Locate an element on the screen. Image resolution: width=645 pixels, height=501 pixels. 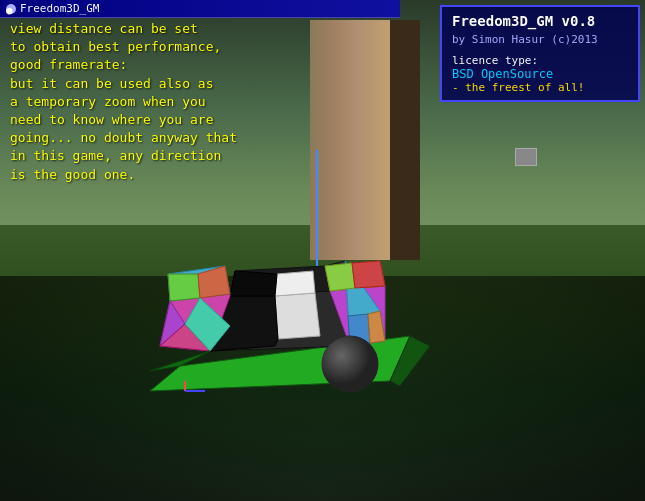
game-text-line5: a temporary zoom when you is located at coordinates (124, 102).